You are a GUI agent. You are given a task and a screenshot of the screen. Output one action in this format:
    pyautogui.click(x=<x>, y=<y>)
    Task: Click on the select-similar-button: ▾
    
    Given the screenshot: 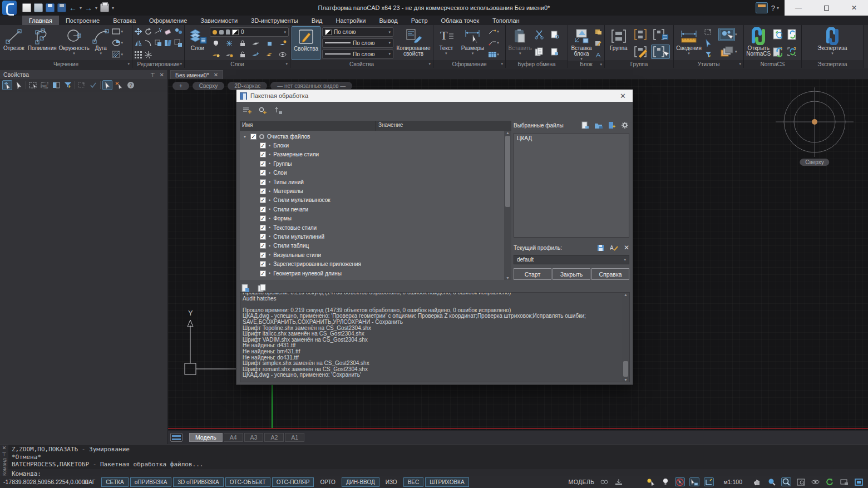 What is the action you would take?
    pyautogui.click(x=730, y=34)
    